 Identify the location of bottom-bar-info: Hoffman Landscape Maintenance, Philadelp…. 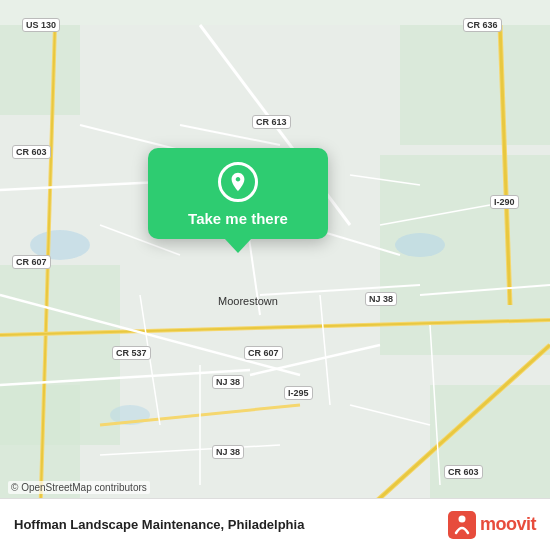
(159, 524).